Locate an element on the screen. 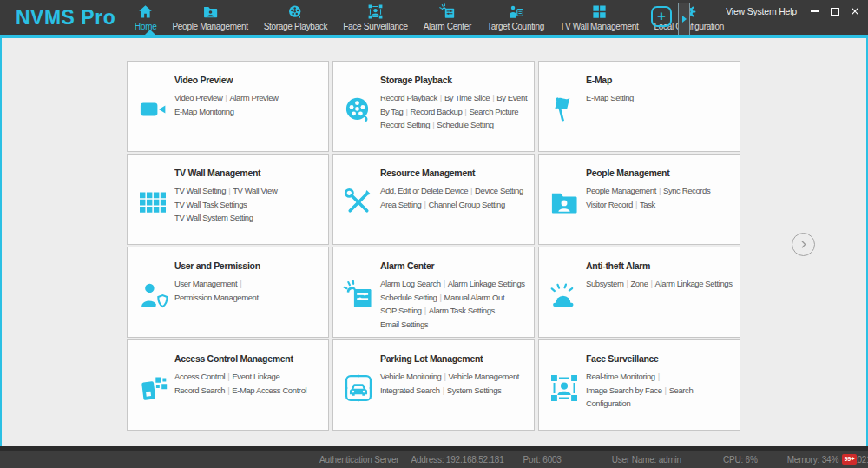 Image resolution: width=868 pixels, height=468 pixels. module-card-alarm-center: Alarm CenterAlarm Log Search|Alarm Linka… is located at coordinates (434, 292).